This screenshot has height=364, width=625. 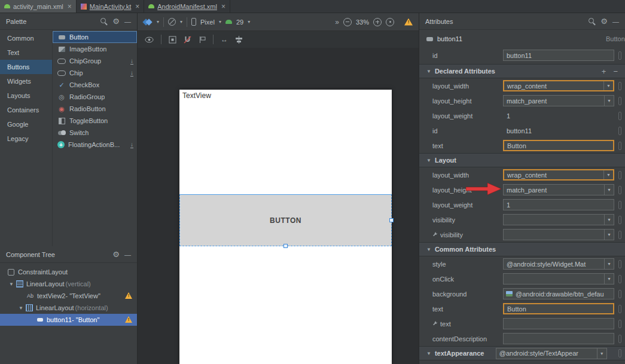 I want to click on tab-activity-main-xml: activity_main.xml ×, so click(x=38, y=6).